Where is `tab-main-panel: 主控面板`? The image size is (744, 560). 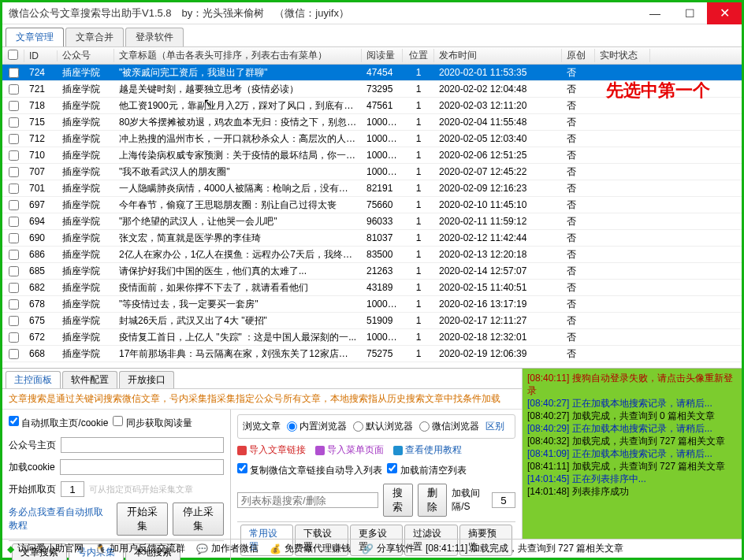 tab-main-panel: 主控面板 is located at coordinates (33, 380).